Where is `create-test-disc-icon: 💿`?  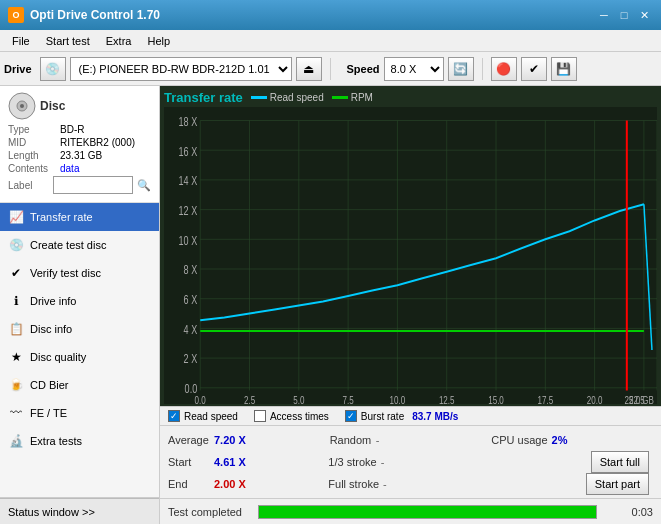
create-test-disc-icon: 💿 is located at coordinates (16, 245).